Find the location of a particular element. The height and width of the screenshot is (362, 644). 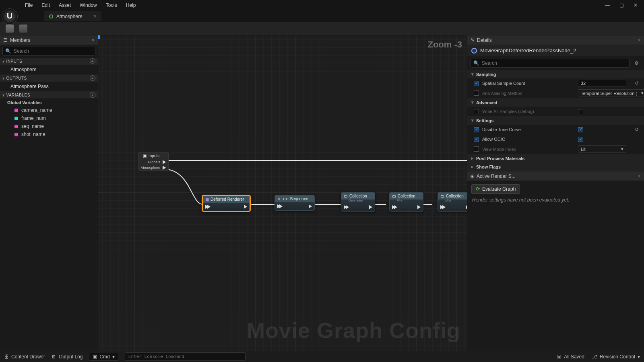

add-variable-button: + is located at coordinates (93, 95).